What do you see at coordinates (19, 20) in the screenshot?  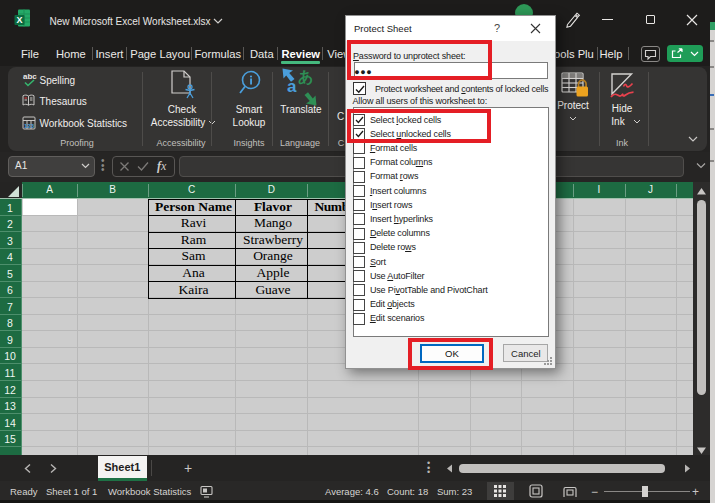 I see `svg-text: X` at bounding box center [19, 20].